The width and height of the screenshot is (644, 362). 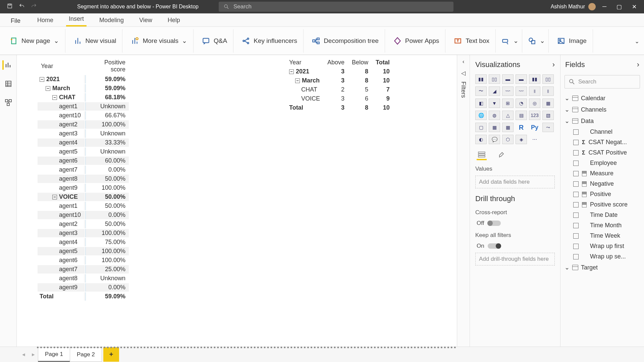 What do you see at coordinates (521, 115) in the screenshot?
I see `viz-type-icon: ▤` at bounding box center [521, 115].